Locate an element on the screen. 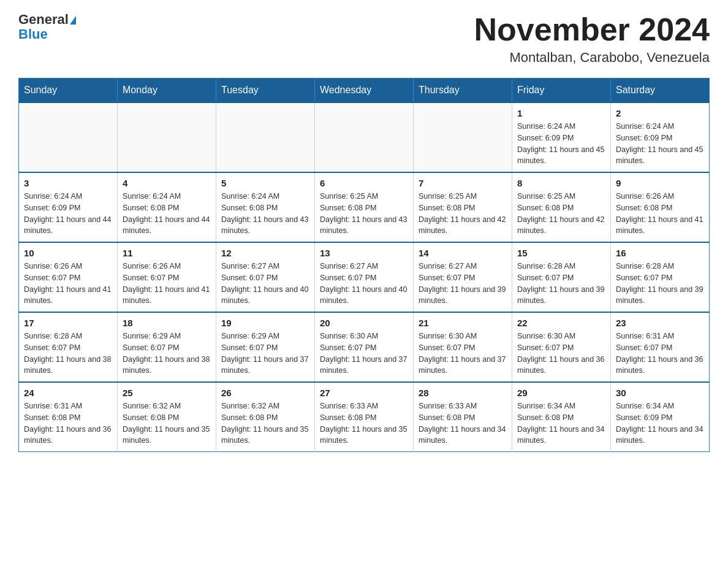 This screenshot has height=563, width=728. day-number: 17 is located at coordinates (68, 323).